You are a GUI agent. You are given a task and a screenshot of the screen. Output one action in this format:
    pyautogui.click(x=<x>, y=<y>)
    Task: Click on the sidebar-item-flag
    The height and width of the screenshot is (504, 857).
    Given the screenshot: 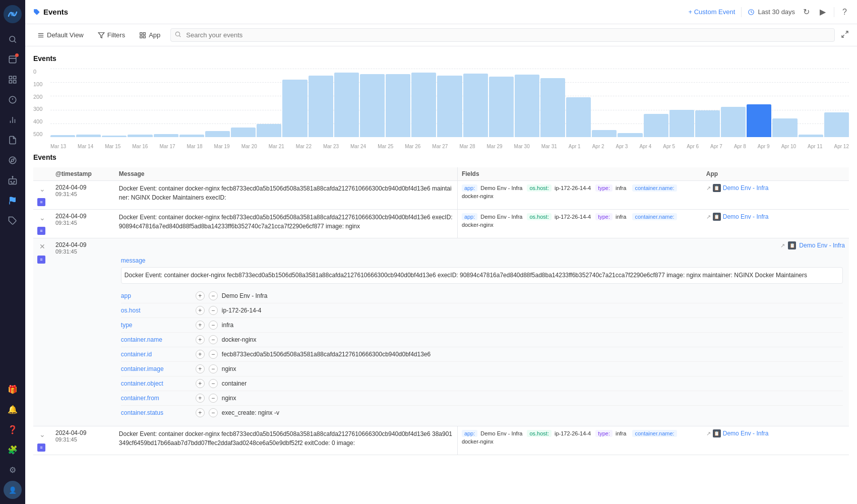 What is the action you would take?
    pyautogui.click(x=13, y=201)
    